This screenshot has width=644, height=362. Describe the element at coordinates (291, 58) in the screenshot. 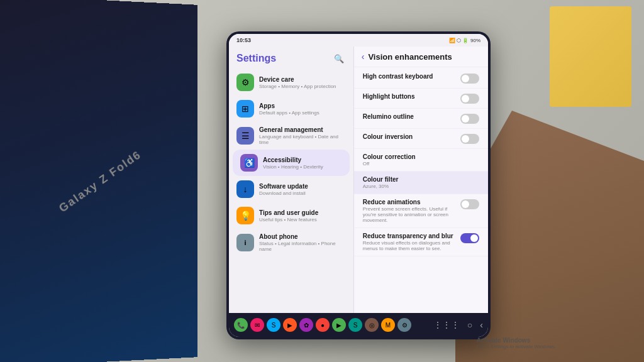

I see `settings-header: Settings 🔍` at that location.